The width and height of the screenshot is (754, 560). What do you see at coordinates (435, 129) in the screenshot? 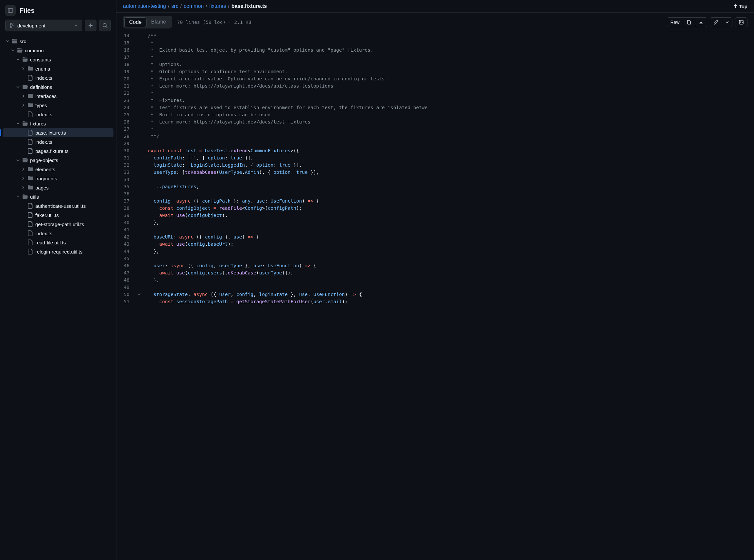
I see `code-line: 27 *` at bounding box center [435, 129].